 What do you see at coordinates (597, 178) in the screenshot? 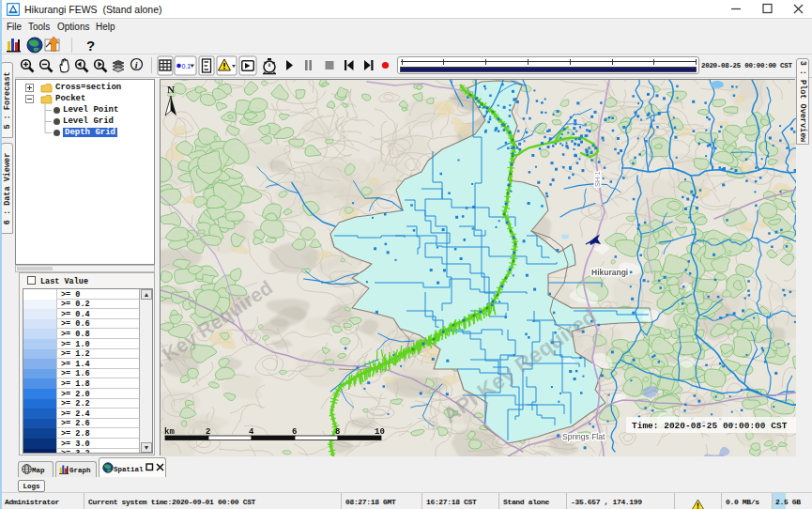
I see `svg-text: SH 1` at bounding box center [597, 178].